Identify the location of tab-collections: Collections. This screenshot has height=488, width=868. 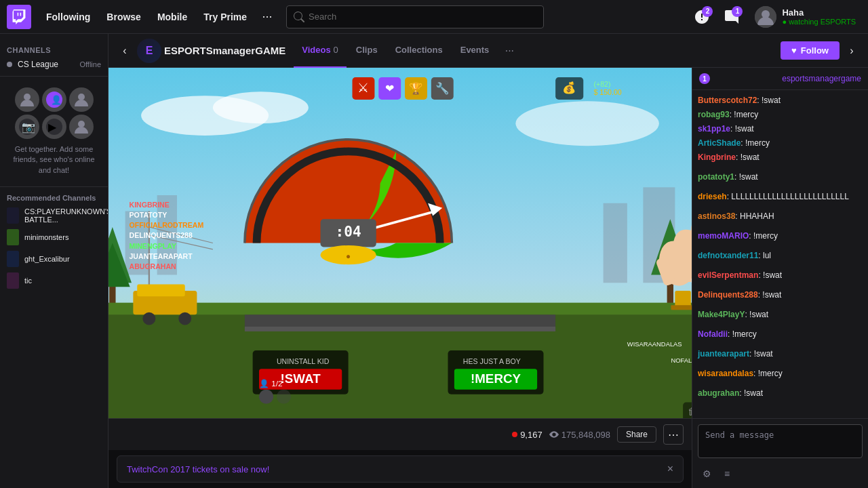
(419, 51).